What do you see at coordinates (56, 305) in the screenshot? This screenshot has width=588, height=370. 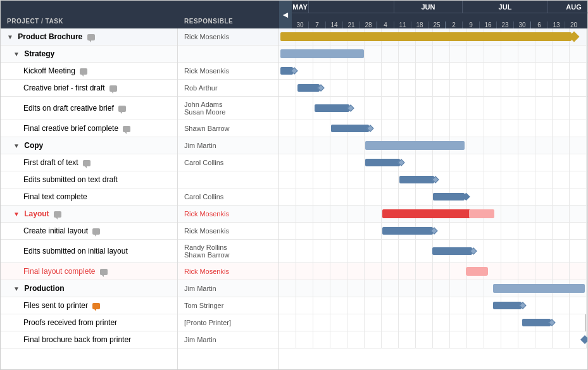 I see `label-files-printer: Files sent to printer` at bounding box center [56, 305].